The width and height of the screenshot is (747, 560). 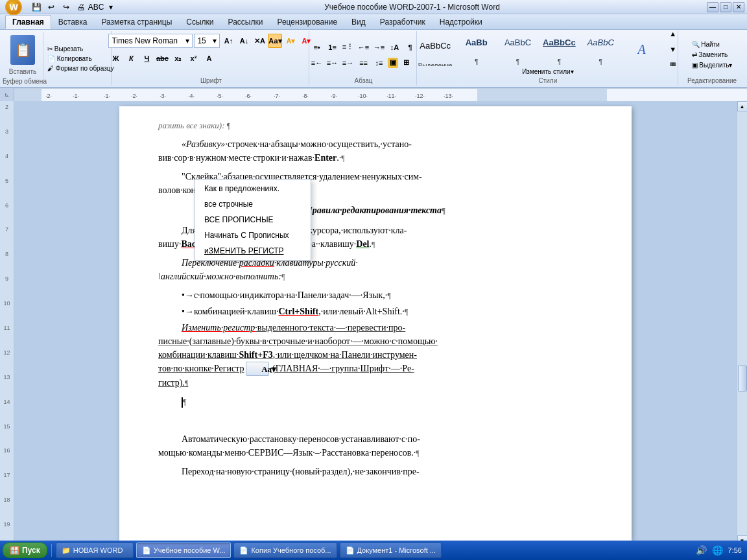 I want to click on italic-btn: К, so click(x=131, y=58).